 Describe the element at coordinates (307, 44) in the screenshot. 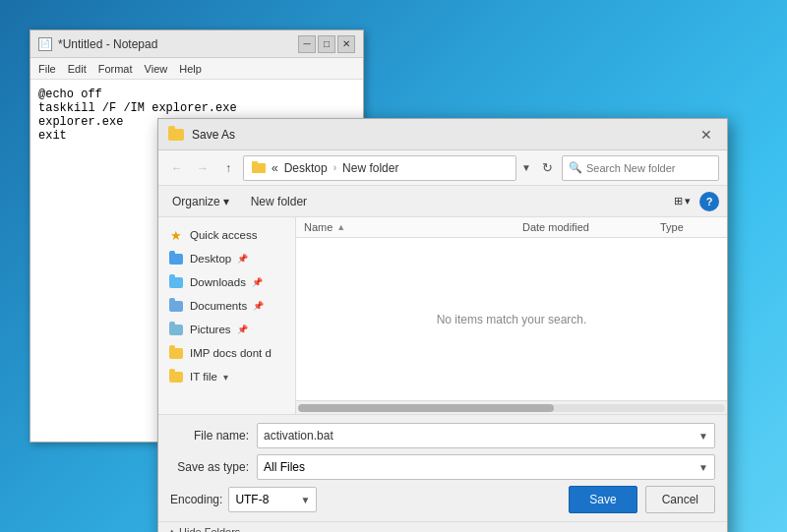

I see `minimize-button: ─` at that location.